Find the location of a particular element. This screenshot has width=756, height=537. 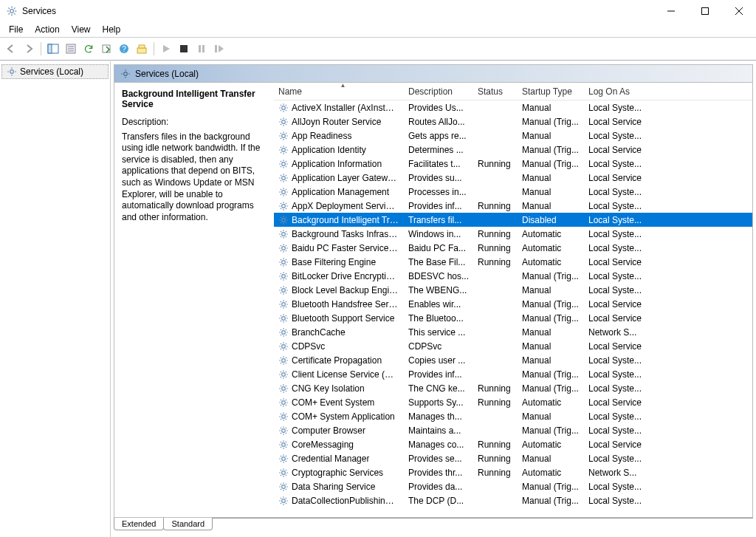

service-row: DataCollectionPublishingSe...The DCP (D.… is located at coordinates (513, 501).